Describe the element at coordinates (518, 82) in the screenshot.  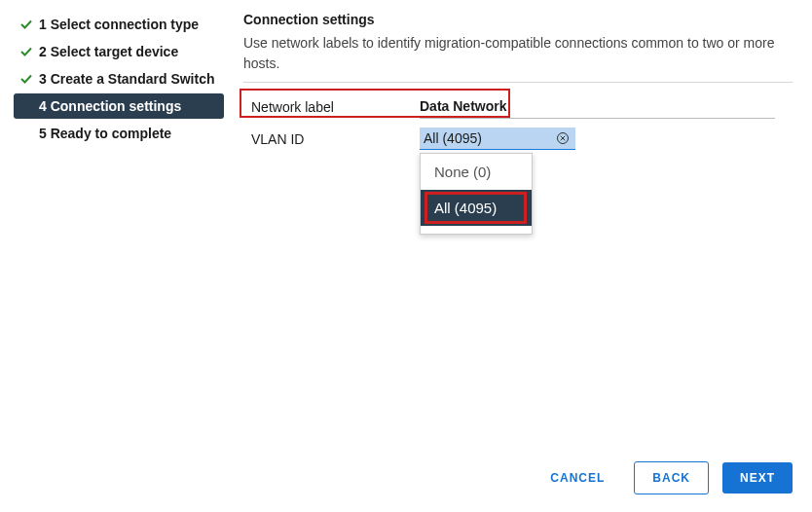
I see `divider` at that location.